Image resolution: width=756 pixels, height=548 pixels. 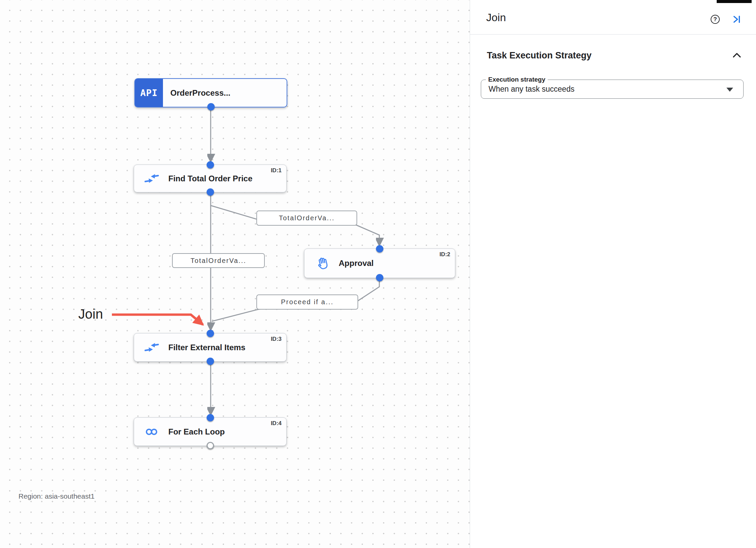 I want to click on chevron-up-icon, so click(x=737, y=56).